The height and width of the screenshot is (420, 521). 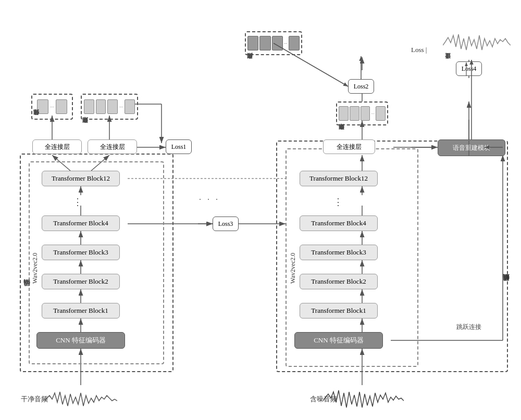 What do you see at coordinates (81, 252) in the screenshot?
I see `transformer-block3-left: Transformer Block3` at bounding box center [81, 252].